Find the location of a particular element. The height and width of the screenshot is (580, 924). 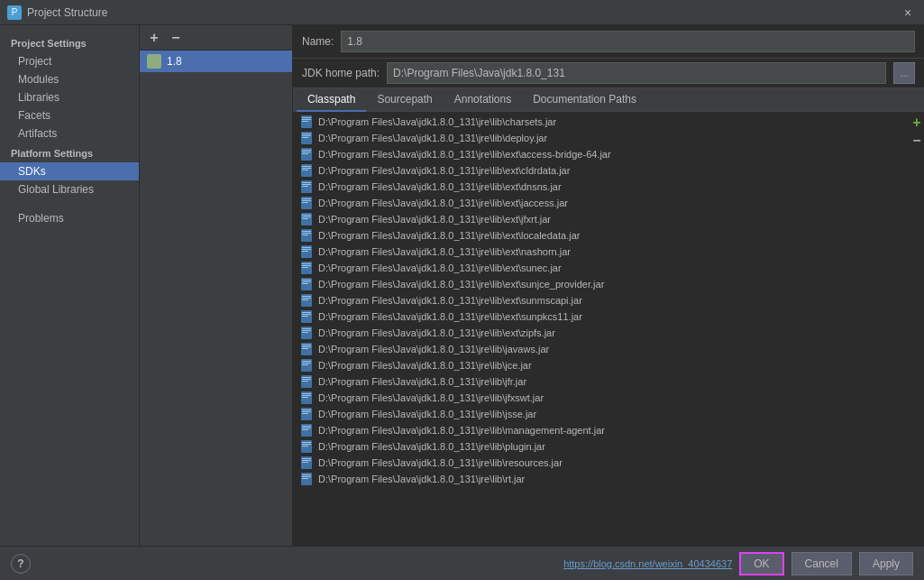

sidebar-item-sdks: SDKs is located at coordinates (69, 171).